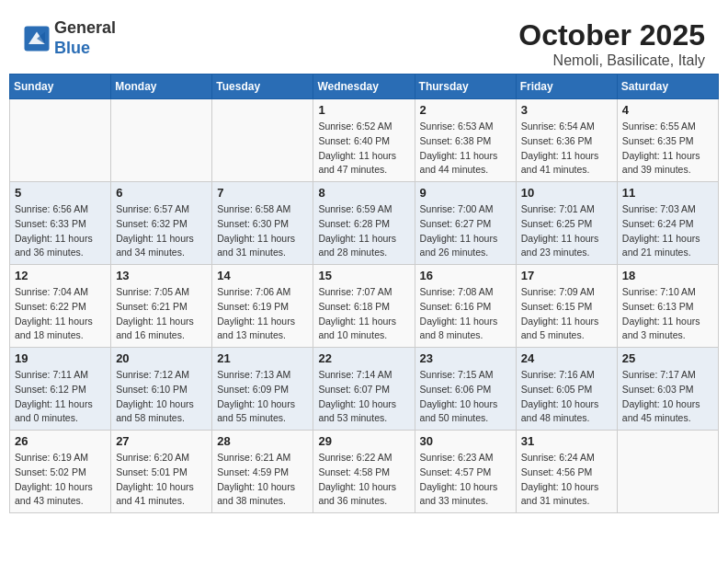 The image size is (728, 563). What do you see at coordinates (667, 389) in the screenshot?
I see `calendar-cell: 25Sunrise: 7:17 AM Sunset: 6:03 PM Dayli…` at bounding box center [667, 389].